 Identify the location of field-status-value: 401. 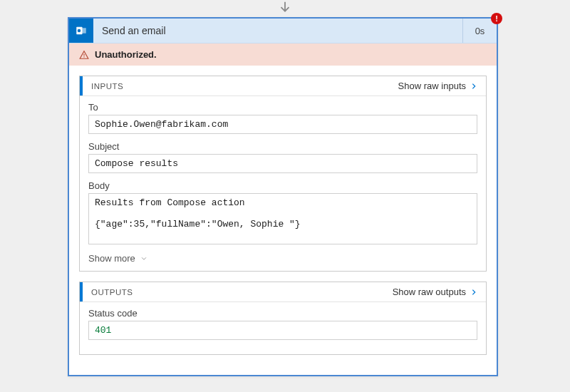
(283, 331).